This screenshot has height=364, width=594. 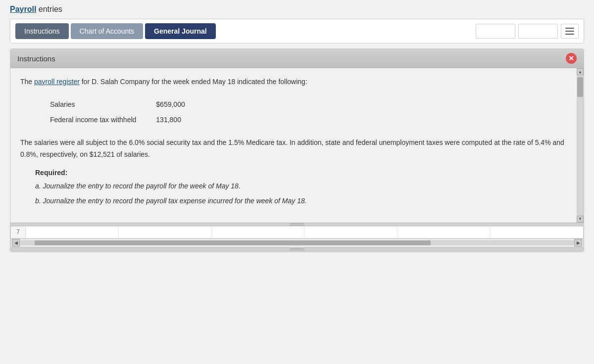 What do you see at coordinates (297, 225) in the screenshot?
I see `bottom-divider` at bounding box center [297, 225].